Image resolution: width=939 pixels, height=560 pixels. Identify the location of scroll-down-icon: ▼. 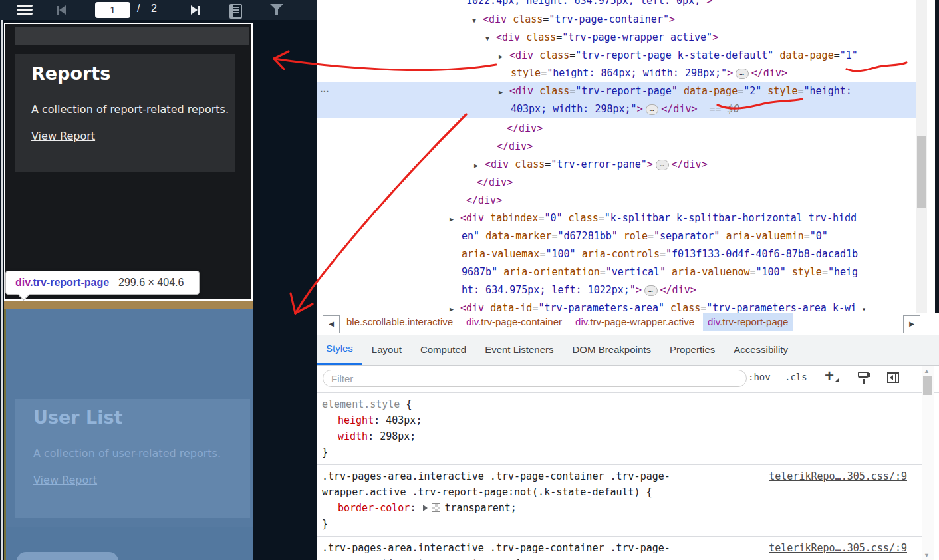
(927, 555).